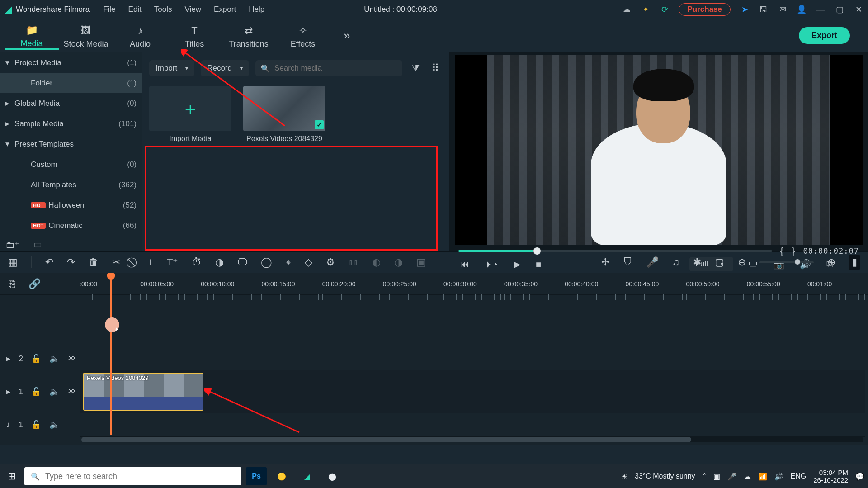 The width and height of the screenshot is (868, 488). Describe the element at coordinates (284, 114) in the screenshot. I see `media-clip-tile: Pexels Videos 2084329` at that location.